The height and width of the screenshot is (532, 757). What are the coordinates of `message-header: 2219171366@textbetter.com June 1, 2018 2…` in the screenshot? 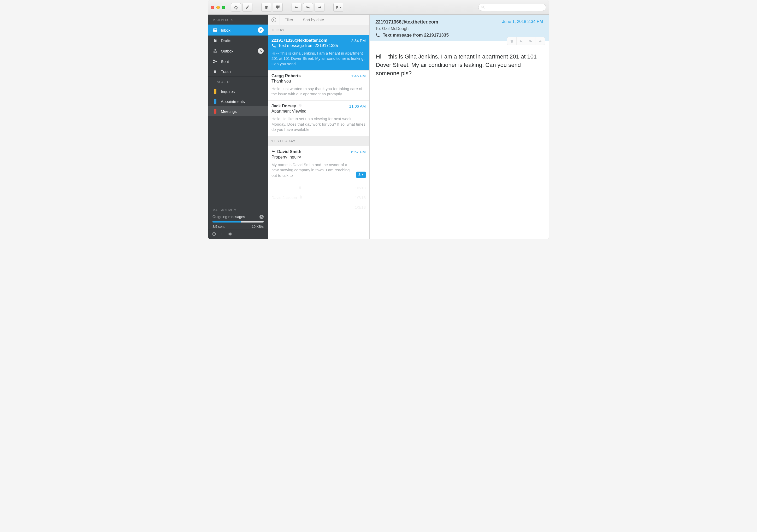 It's located at (459, 28).